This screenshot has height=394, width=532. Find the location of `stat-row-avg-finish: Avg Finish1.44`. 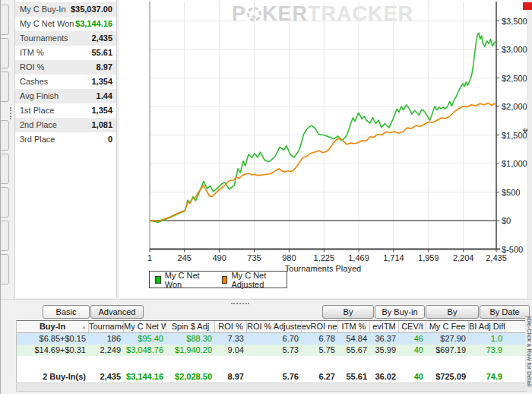

stat-row-avg-finish: Avg Finish1.44 is located at coordinates (65, 96).